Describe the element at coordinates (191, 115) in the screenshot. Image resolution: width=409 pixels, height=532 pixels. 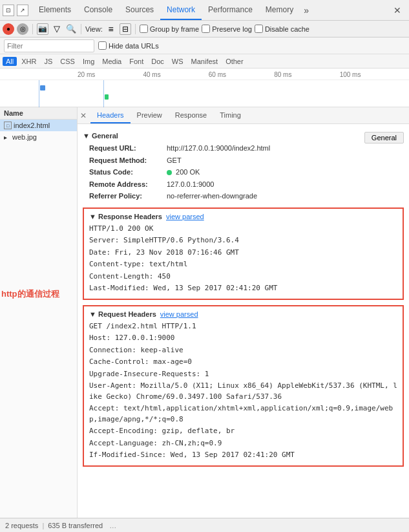
I see `detail-tab-response: Response` at that location.